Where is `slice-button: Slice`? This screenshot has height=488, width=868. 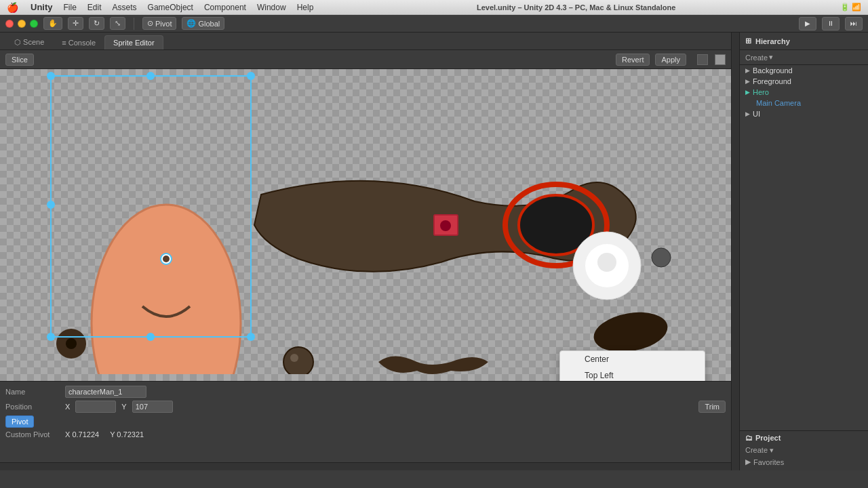 slice-button: Slice is located at coordinates (20, 60).